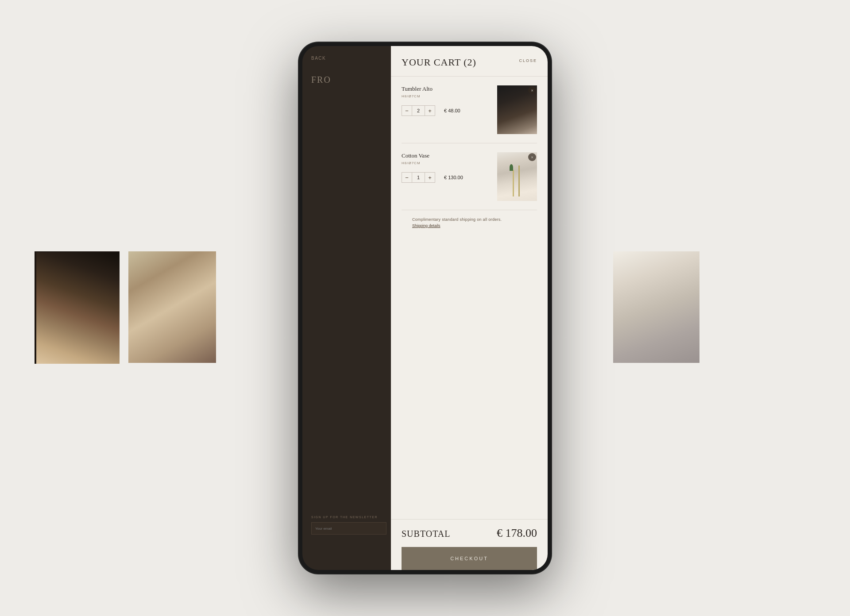 This screenshot has height=616, width=850. Describe the element at coordinates (439, 62) in the screenshot. I see `cart-title: YOUR CART (2)` at that location.